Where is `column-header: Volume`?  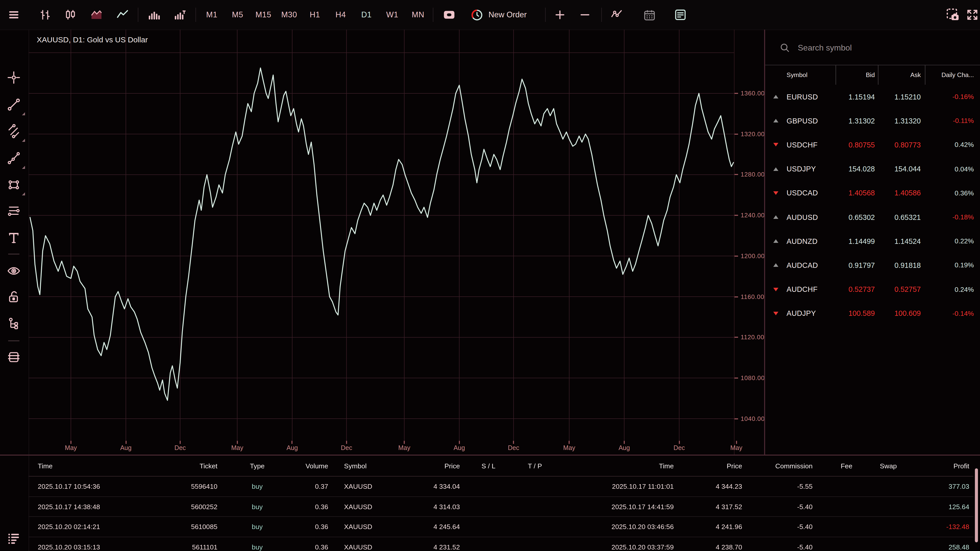
column-header: Volume is located at coordinates (313, 466).